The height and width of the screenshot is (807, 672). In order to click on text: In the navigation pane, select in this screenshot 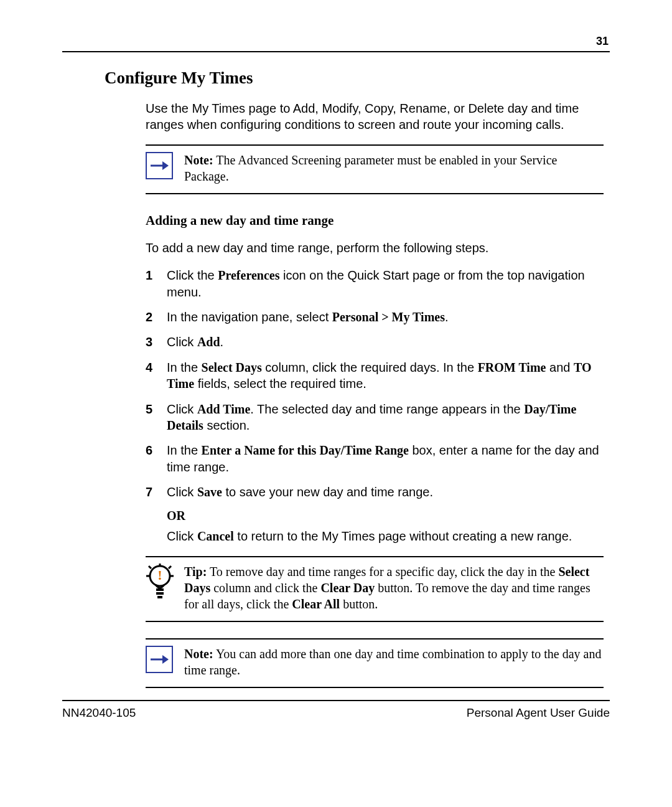, I will do `click(250, 317)`.